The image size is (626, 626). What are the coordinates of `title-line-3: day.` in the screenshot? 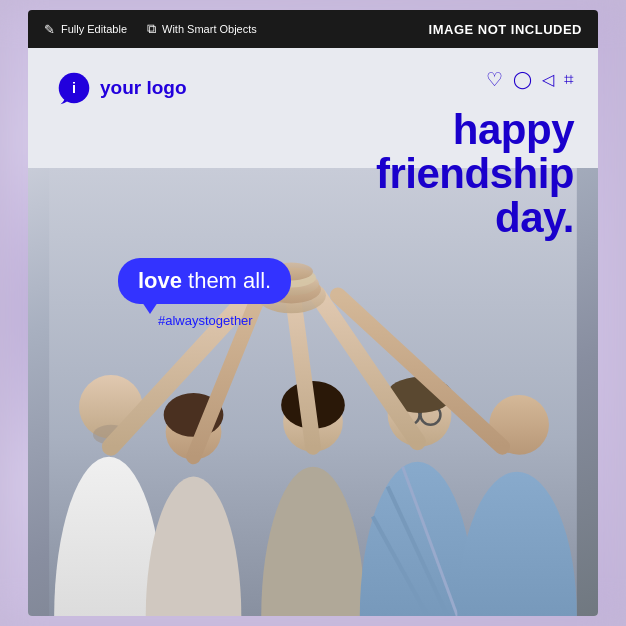 It's located at (475, 218).